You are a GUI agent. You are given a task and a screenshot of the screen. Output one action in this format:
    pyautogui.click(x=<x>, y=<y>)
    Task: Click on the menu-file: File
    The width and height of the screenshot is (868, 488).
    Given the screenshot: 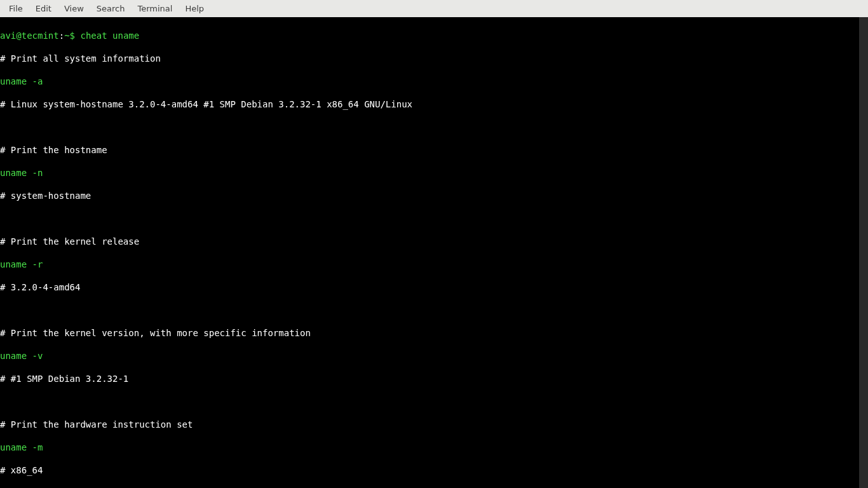 What is the action you would take?
    pyautogui.click(x=16, y=9)
    